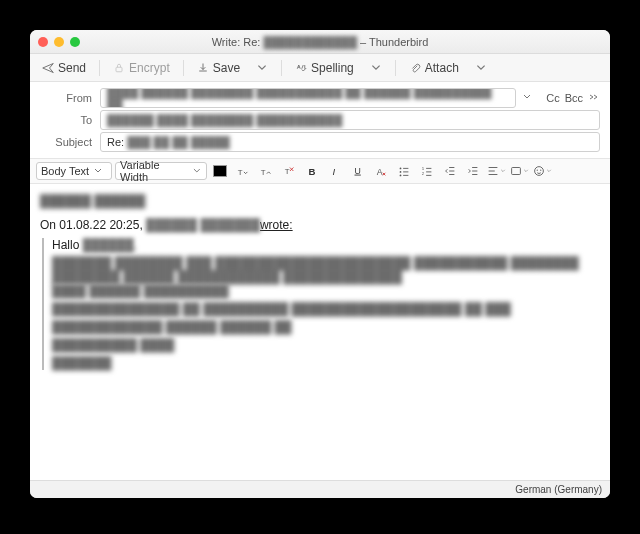  I want to click on zoom-icon, so click(75, 42).